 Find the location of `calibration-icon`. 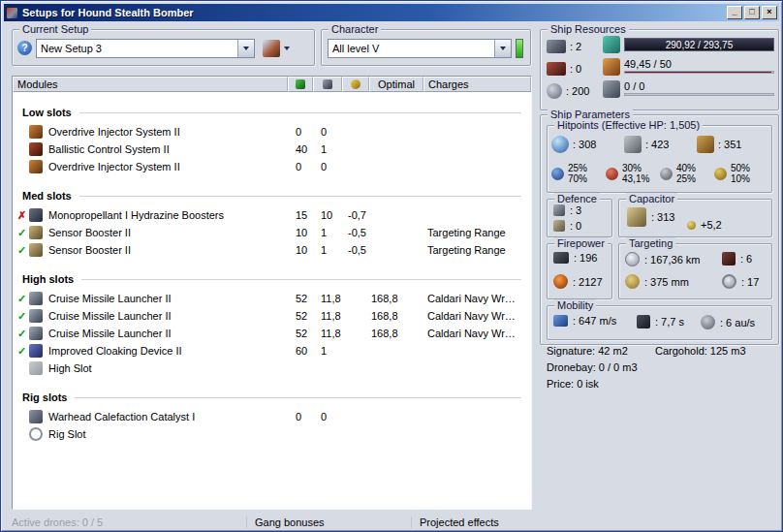

calibration-icon is located at coordinates (554, 91).